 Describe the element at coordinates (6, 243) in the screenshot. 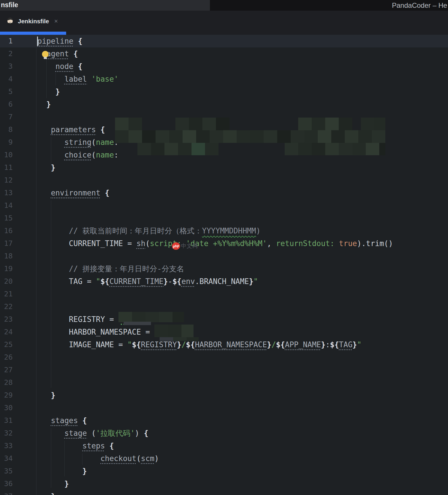

I see `line-number: 17` at that location.